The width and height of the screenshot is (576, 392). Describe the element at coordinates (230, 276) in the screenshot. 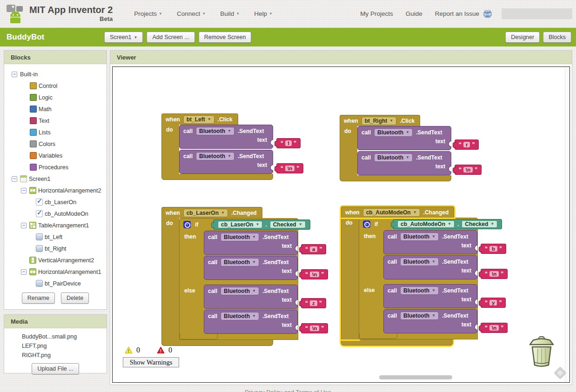

I see `block-group-when-cb-laseron-changed: whencb_LaserOn▼.Changeddoifcb_LaserOn▼.C…` at that location.